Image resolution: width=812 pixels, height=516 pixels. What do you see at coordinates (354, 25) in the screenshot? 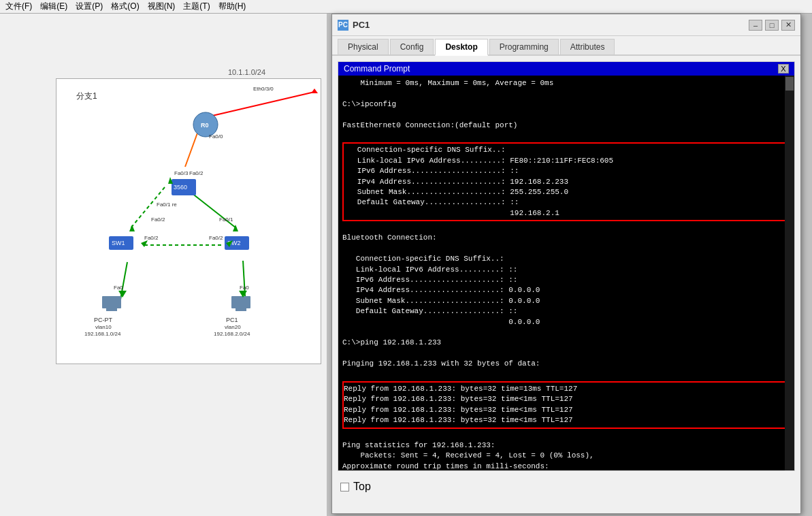
I see `window-title-left: PC PC1` at bounding box center [354, 25].